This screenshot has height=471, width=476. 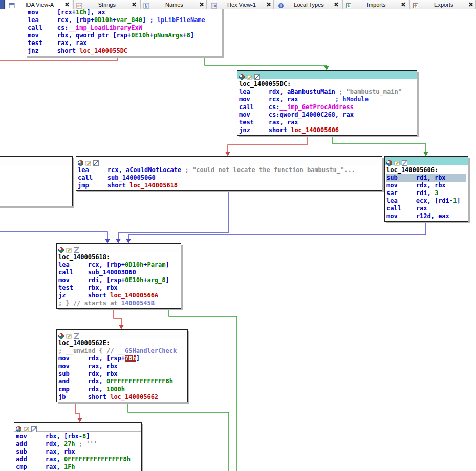 I want to click on asm-line: sar rdi, 3, so click(x=426, y=194).